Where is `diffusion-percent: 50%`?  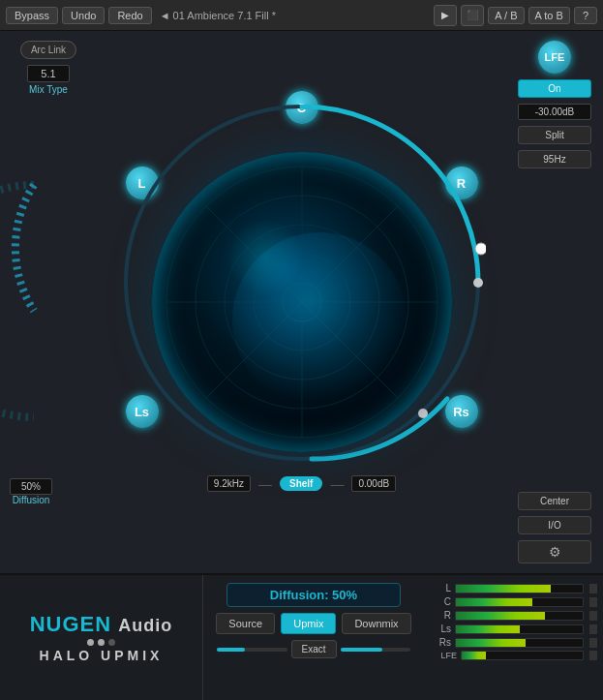
diffusion-percent: 50% is located at coordinates (31, 486).